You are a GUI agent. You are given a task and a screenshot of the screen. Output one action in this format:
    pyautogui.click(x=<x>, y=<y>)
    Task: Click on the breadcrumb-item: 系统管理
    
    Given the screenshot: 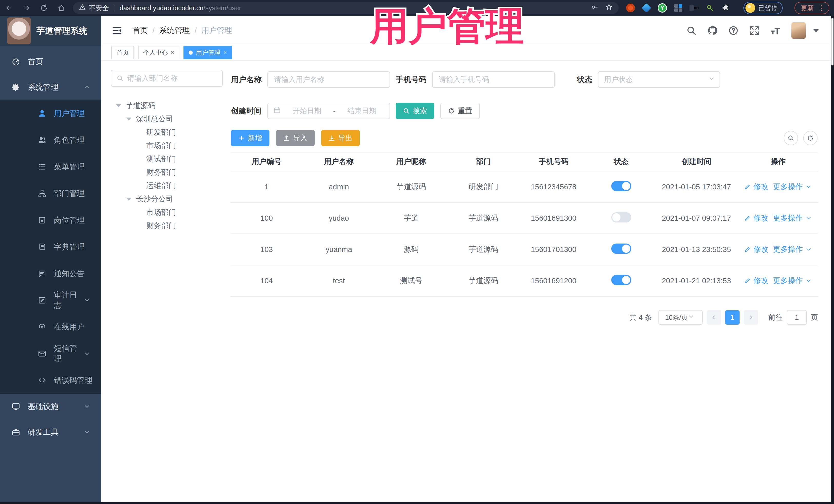 What is the action you would take?
    pyautogui.click(x=175, y=30)
    